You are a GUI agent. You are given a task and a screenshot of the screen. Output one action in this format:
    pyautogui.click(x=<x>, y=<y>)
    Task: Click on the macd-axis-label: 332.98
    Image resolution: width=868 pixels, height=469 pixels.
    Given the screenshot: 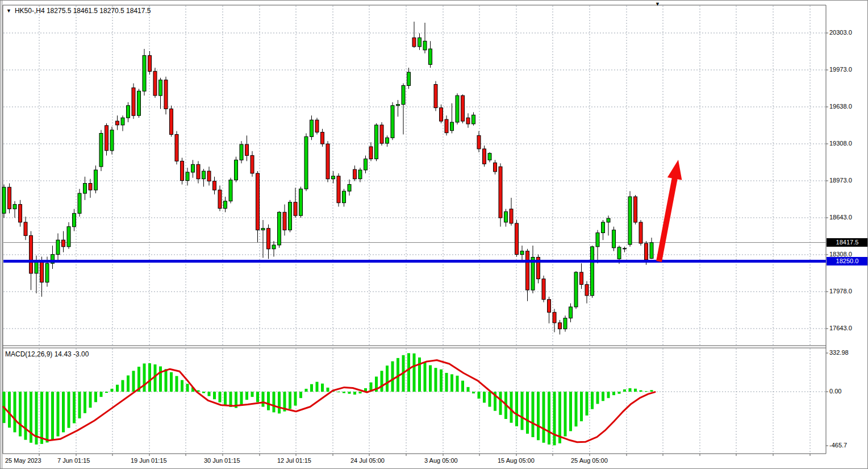 What is the action you would take?
    pyautogui.click(x=839, y=352)
    